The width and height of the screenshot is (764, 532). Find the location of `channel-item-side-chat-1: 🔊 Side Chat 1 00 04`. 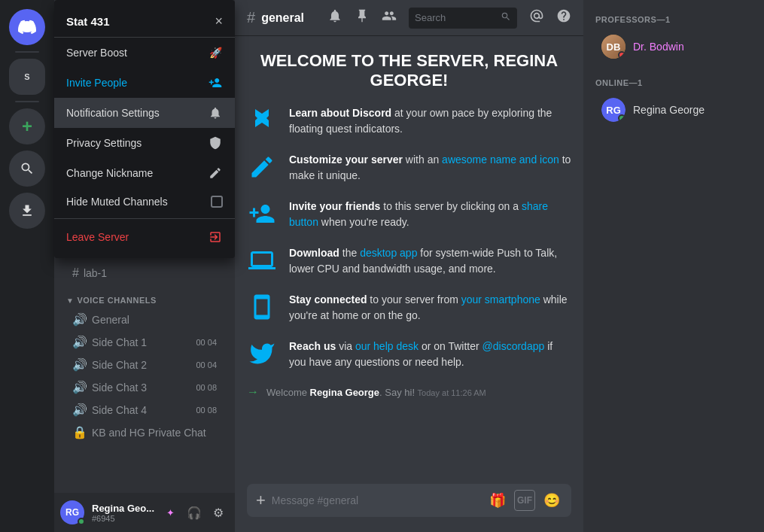

channel-item-side-chat-1: 🔊 Side Chat 1 00 04 is located at coordinates (145, 342).